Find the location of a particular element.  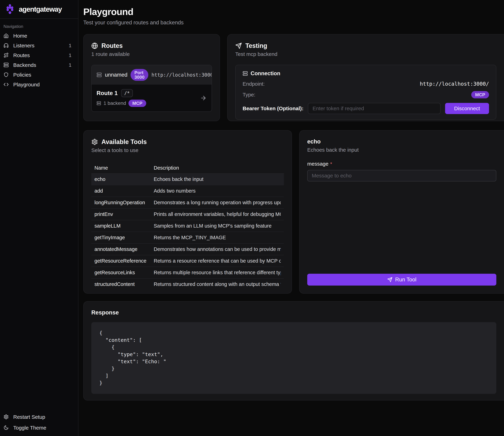

bearer-token-input is located at coordinates (374, 109).